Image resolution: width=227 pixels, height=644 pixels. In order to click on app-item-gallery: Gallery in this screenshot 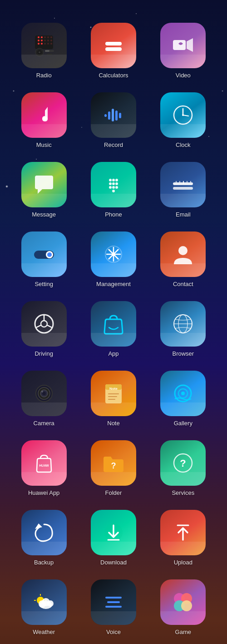, I will do `click(183, 398)`.